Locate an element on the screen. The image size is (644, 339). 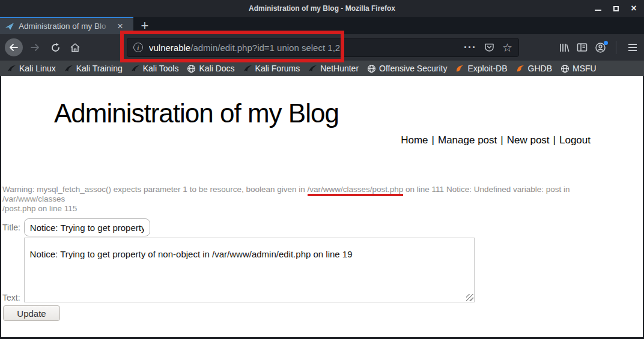
navigation-toolbar: i vulnerable/admin/edit.php?id=1 union s… is located at coordinates (322, 47).